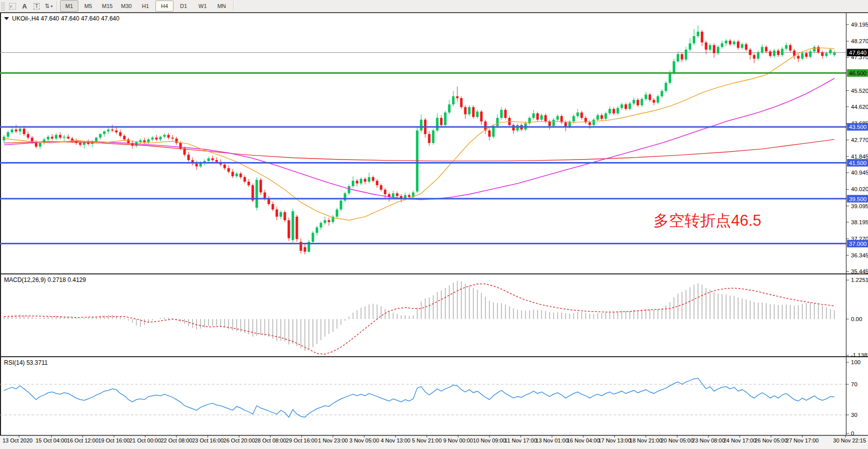 The image size is (868, 449). I want to click on time-axis: 13 Oct 202015 Oct 04:0016 Oct 12:0019 Oc…, so click(434, 442).